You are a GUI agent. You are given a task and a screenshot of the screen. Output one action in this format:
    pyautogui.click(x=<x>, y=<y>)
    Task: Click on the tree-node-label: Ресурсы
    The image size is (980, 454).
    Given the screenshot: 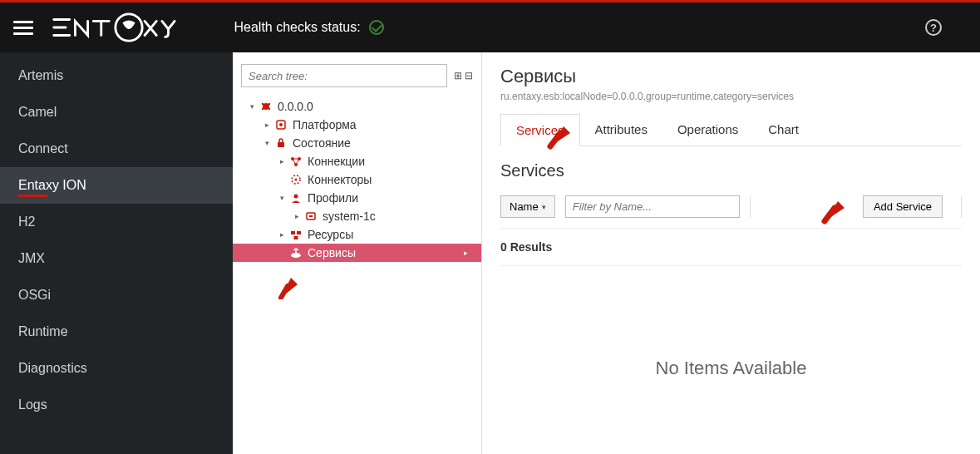 What is the action you would take?
    pyautogui.click(x=331, y=234)
    